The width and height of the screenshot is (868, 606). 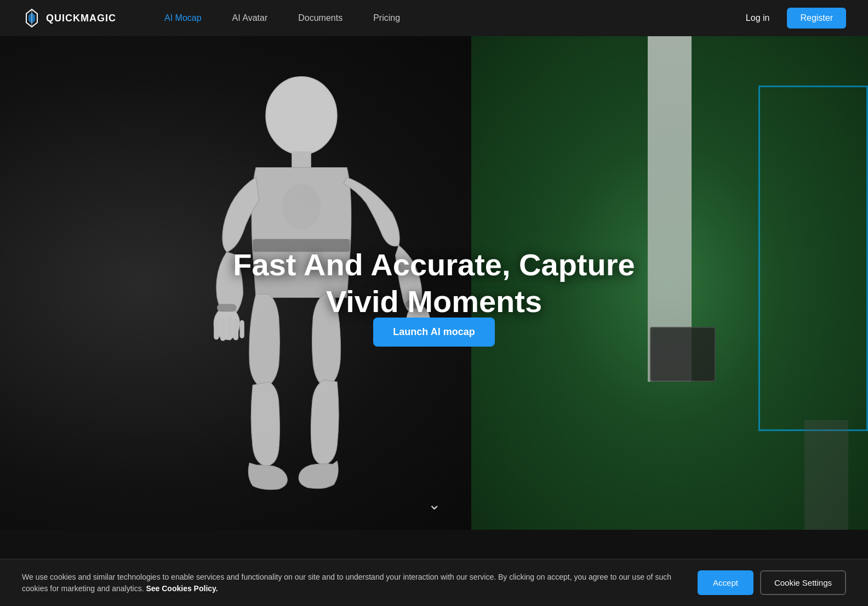 What do you see at coordinates (32, 18) in the screenshot?
I see `logo-icon` at bounding box center [32, 18].